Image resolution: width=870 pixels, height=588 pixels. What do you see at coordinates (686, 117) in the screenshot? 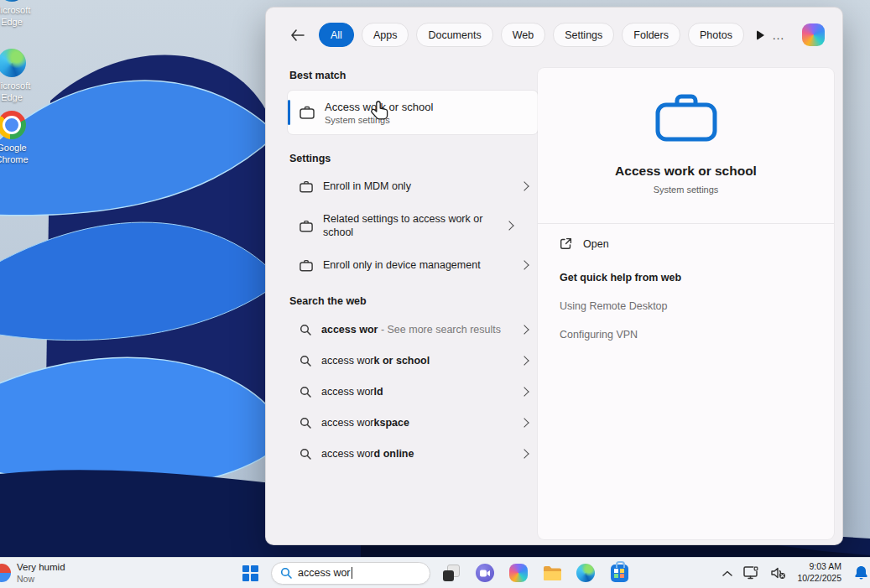
I see `briefcase-large-icon` at bounding box center [686, 117].